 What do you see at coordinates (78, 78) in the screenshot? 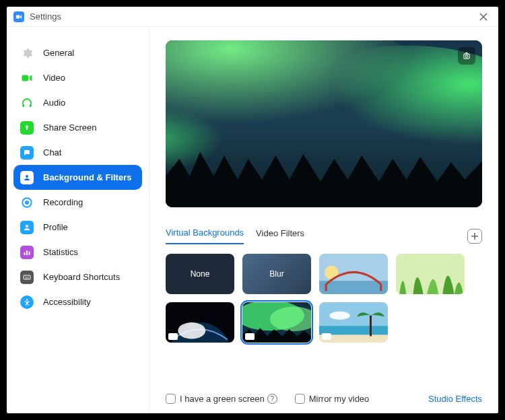
I see `sidebar-item-video: Video` at bounding box center [78, 78].